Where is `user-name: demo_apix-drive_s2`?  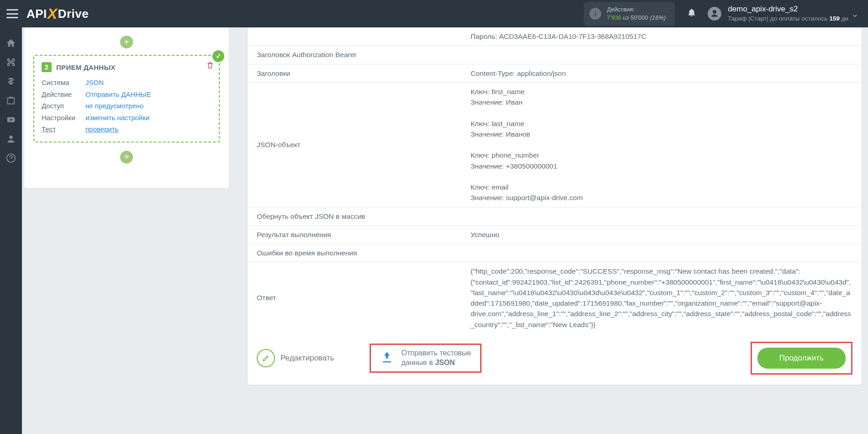
user-name: demo_apix-drive_s2 is located at coordinates (788, 9).